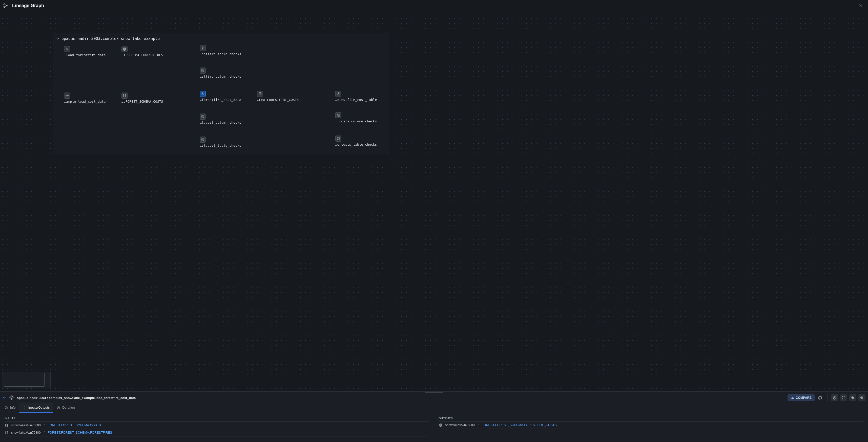  I want to click on node-cost-column-checks: …t.cost_column_checks, so click(220, 119).